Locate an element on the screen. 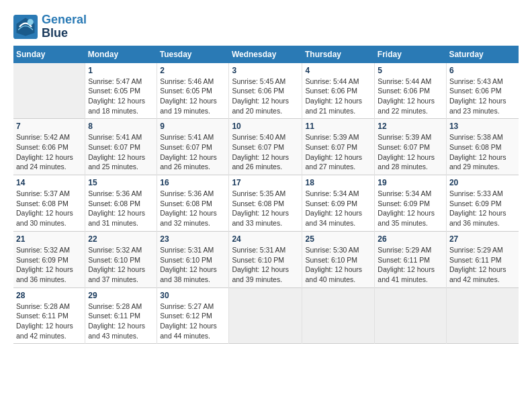 This screenshot has width=532, height=411. day-cell: 18Sunrise: 5:34 AMSunset: 6:09 PMDayligh… is located at coordinates (339, 203).